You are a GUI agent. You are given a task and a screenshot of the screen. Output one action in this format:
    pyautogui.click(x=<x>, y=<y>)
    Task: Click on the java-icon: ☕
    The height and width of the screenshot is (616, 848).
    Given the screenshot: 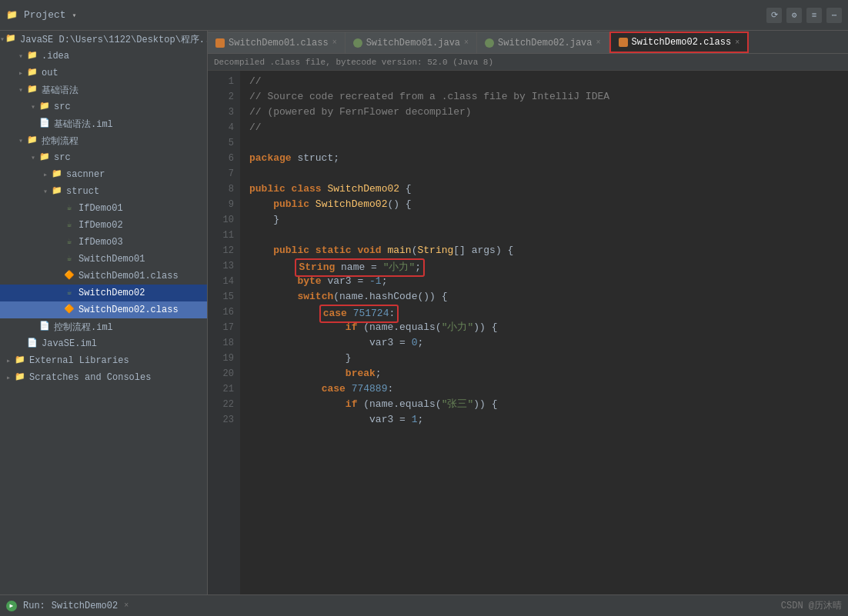 What is the action you would take?
    pyautogui.click(x=69, y=242)
    